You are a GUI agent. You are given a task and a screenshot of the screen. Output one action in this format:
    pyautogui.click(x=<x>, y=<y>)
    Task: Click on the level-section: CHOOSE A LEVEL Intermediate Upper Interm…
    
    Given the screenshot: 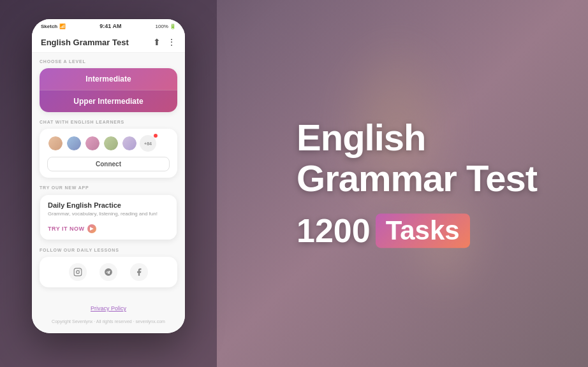 What is the action you would take?
    pyautogui.click(x=108, y=85)
    